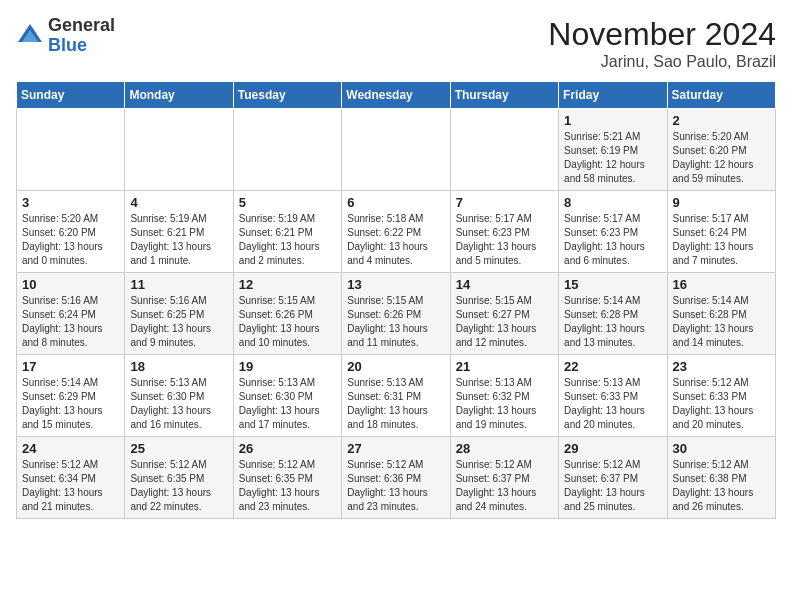 The image size is (792, 612). I want to click on day-info: Sunrise: 5:14 AMSunset: 6:29 PMDaylight:…, so click(62, 404).